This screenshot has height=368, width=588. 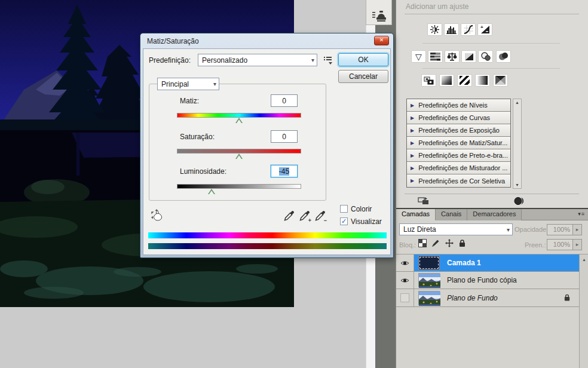 I want to click on curves-button, so click(x=468, y=30).